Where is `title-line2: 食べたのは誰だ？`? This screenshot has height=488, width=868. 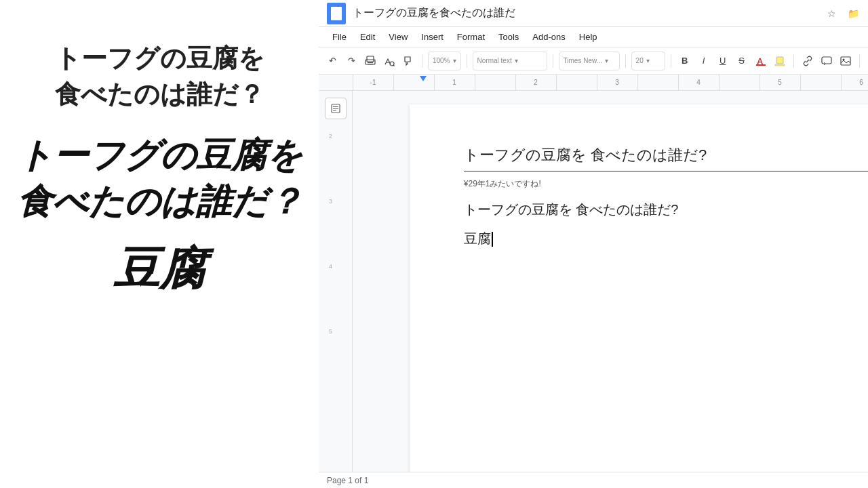
title-line2: 食べたのは誰だ？ is located at coordinates (160, 94).